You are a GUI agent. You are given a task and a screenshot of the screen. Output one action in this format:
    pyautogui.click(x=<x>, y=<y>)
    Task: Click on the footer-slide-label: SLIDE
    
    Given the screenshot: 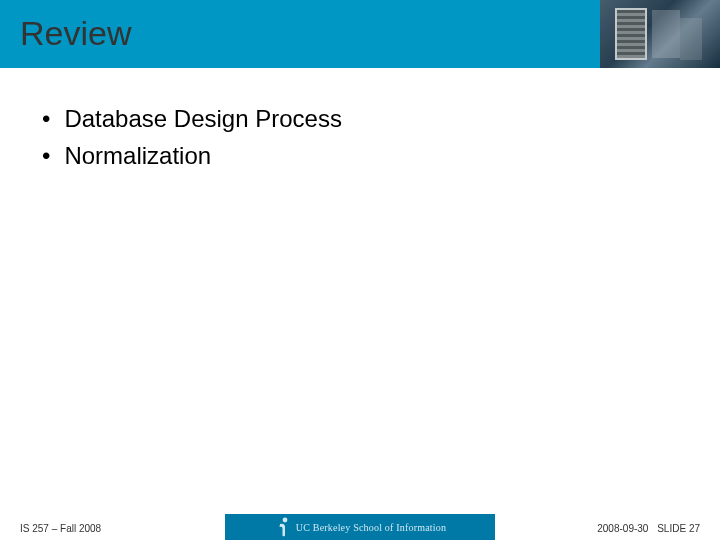 What is the action you would take?
    pyautogui.click(x=672, y=528)
    